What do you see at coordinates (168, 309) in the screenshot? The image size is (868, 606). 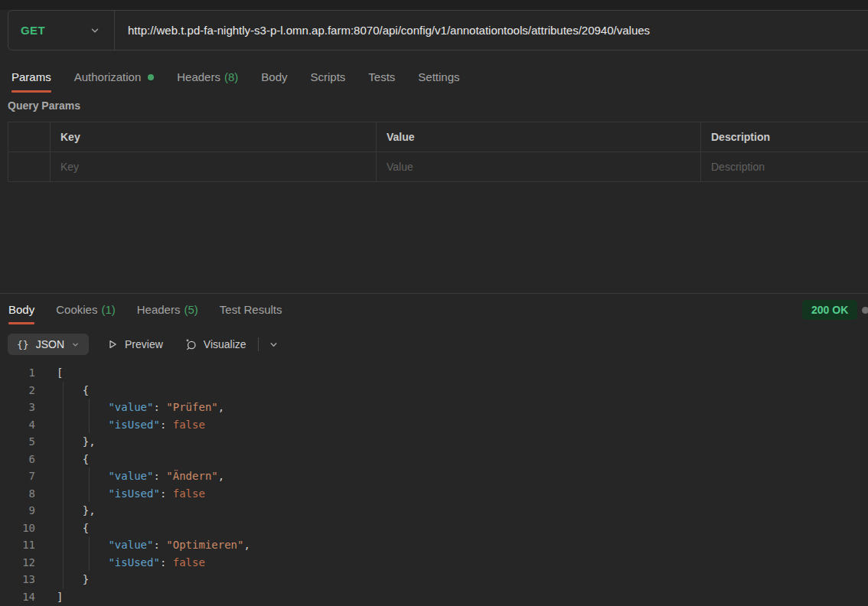 I see `response-tab-headers: Headers(5)` at bounding box center [168, 309].